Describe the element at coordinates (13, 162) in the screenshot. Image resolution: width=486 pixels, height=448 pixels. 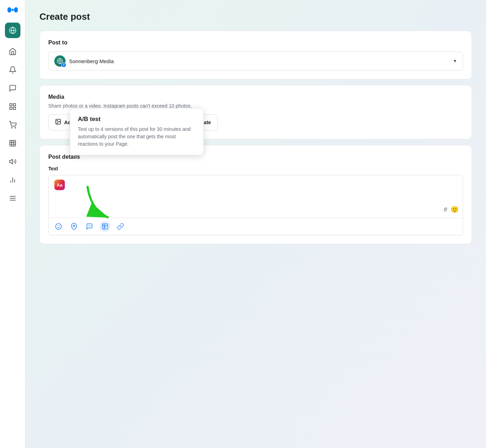
I see `sidebar-item-campaigns` at that location.